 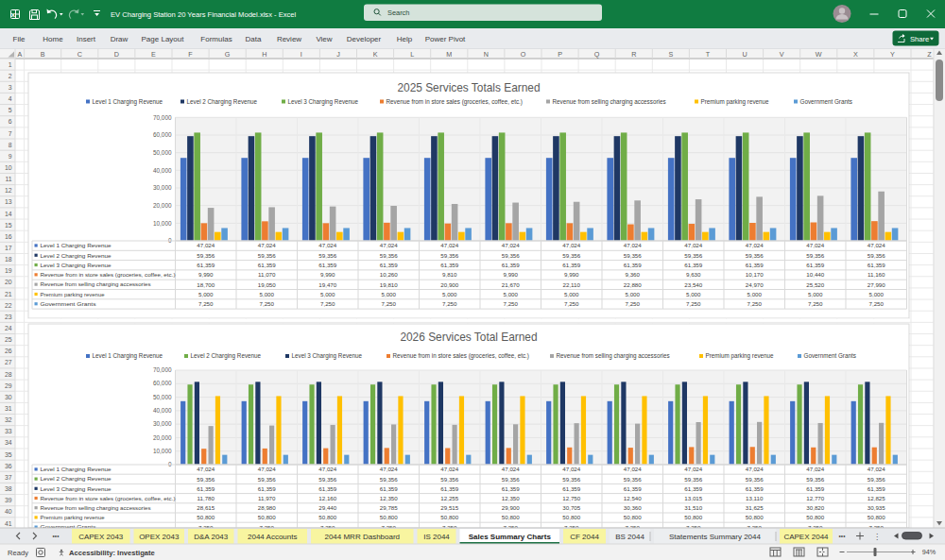 What do you see at coordinates (9, 478) in the screenshot?
I see `svg-text: 37` at bounding box center [9, 478].